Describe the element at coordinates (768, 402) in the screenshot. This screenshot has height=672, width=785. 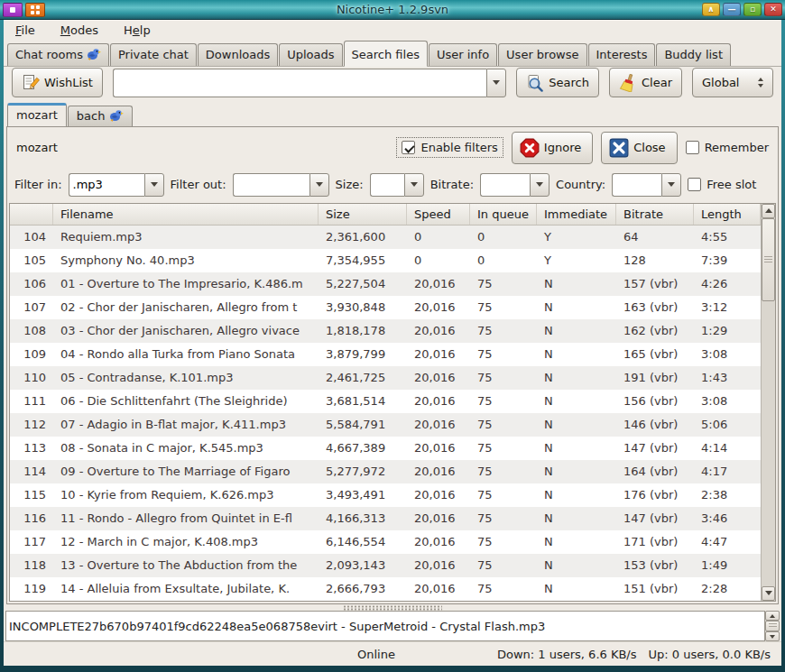
I see `results-scrollbar` at that location.